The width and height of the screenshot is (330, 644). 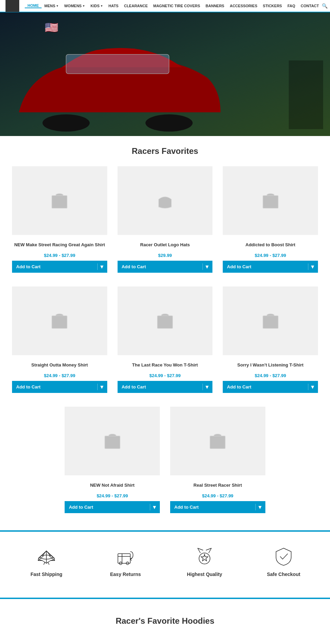 What do you see at coordinates (306, 95) in the screenshot?
I see `hero-person` at bounding box center [306, 95].